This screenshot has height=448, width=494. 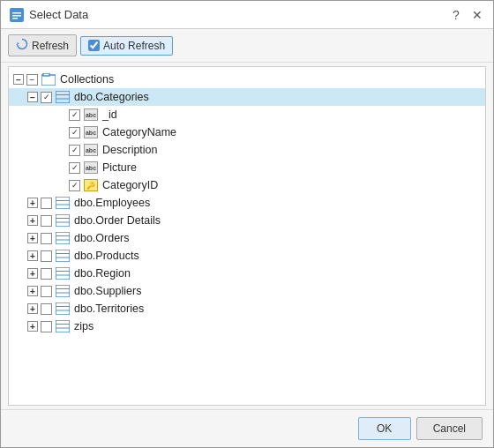 What do you see at coordinates (19, 79) in the screenshot?
I see `expander-collections: −` at bounding box center [19, 79].